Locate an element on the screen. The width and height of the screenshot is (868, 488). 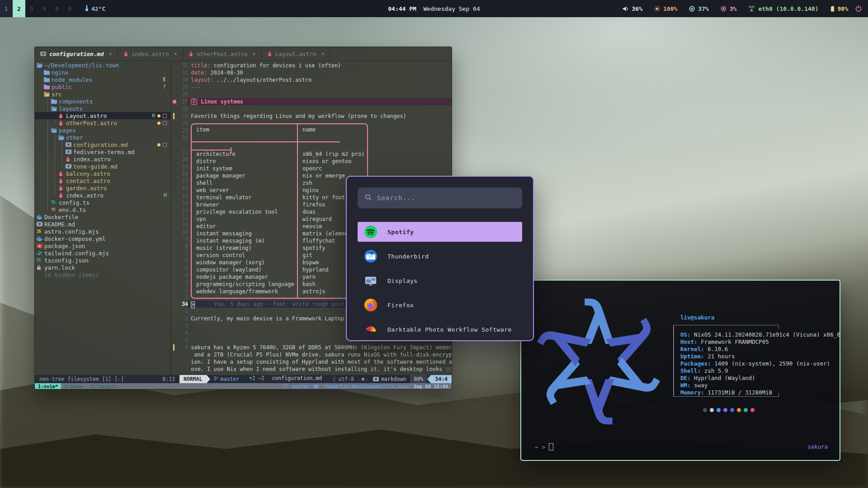
fetch-field-Host: Host: Framework FRANMDCP05 is located at coordinates (760, 342).